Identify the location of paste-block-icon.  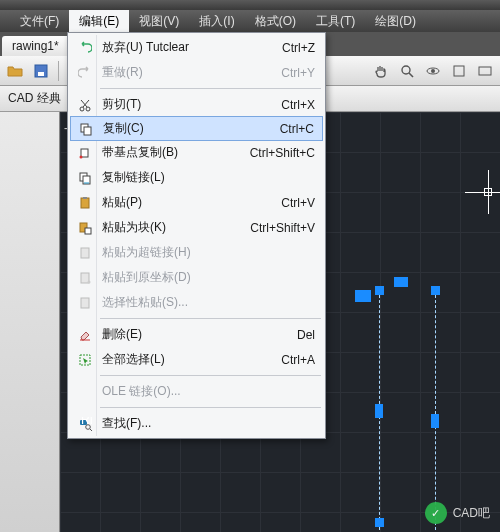
(85, 228).